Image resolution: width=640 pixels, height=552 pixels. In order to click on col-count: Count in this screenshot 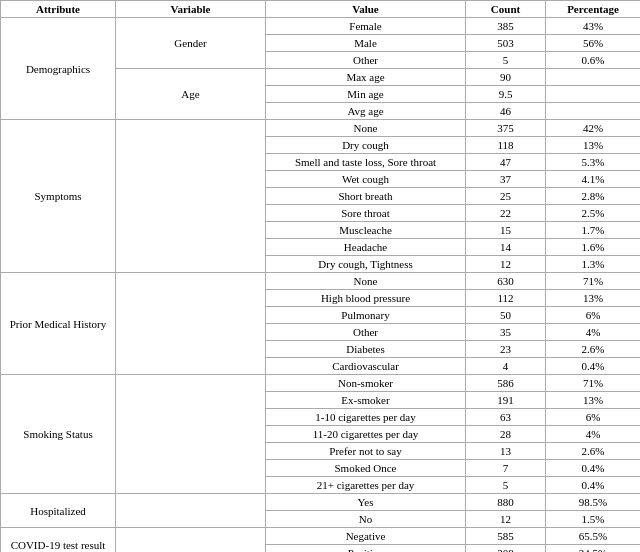, I will do `click(506, 10)`.